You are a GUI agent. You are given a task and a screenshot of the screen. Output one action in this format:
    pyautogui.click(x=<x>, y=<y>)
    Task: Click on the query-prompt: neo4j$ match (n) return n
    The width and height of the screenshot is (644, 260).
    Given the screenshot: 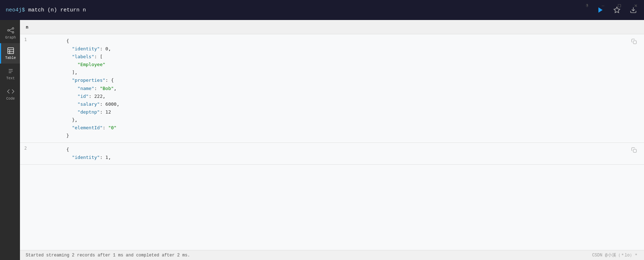 What is the action you would take?
    pyautogui.click(x=301, y=10)
    